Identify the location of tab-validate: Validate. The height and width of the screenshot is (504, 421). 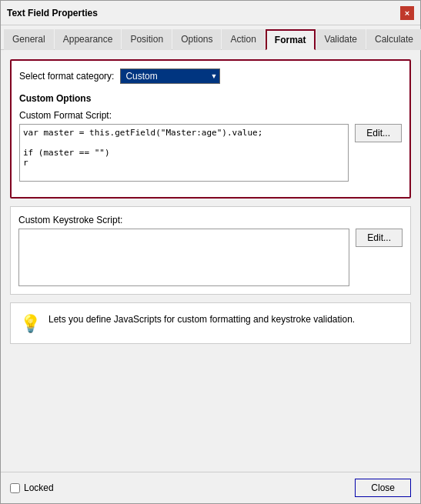
(341, 40).